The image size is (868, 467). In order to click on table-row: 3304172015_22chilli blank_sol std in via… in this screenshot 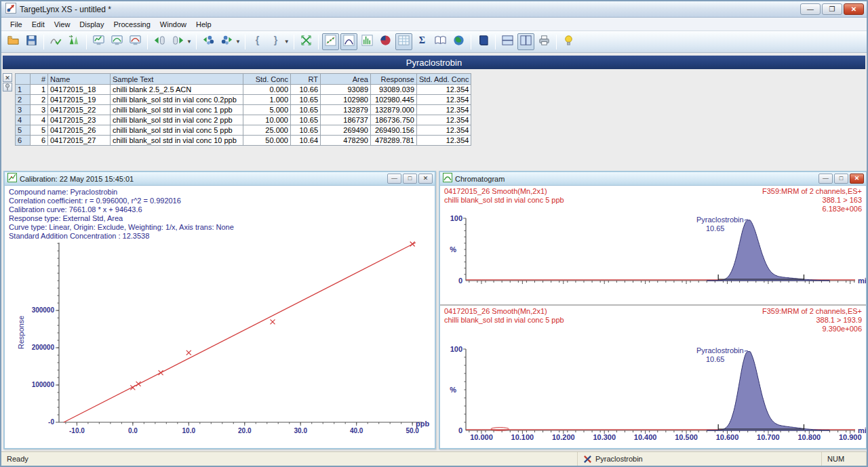, I will do `click(243, 110)`.